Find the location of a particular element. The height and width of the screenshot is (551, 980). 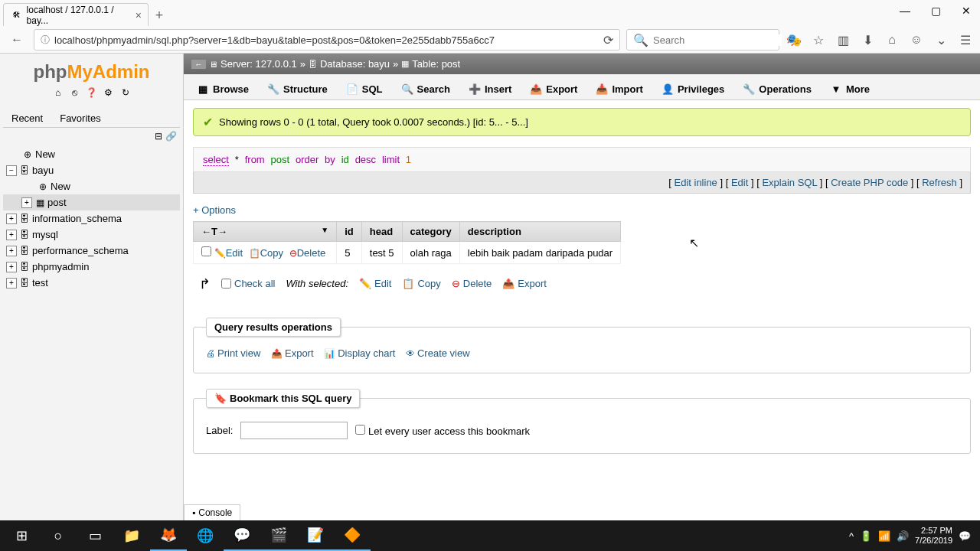

logout-icon: ⎋ is located at coordinates (75, 93).